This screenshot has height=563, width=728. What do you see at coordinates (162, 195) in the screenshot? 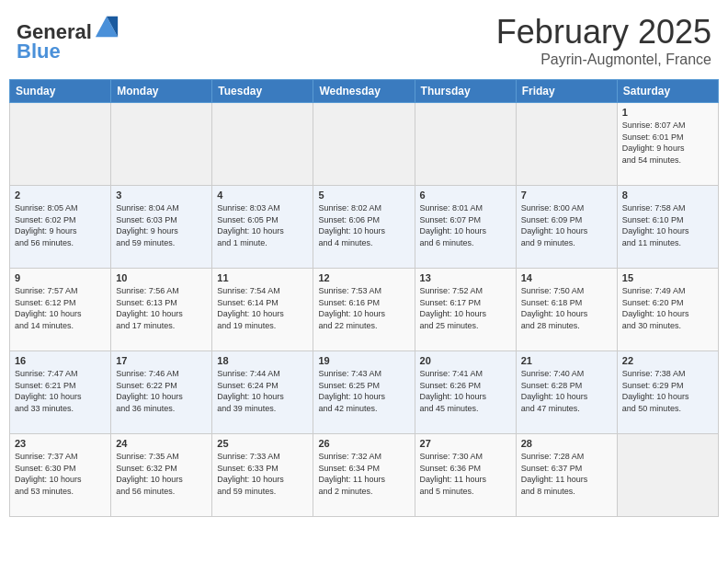
I see `day-number: 3` at bounding box center [162, 195].